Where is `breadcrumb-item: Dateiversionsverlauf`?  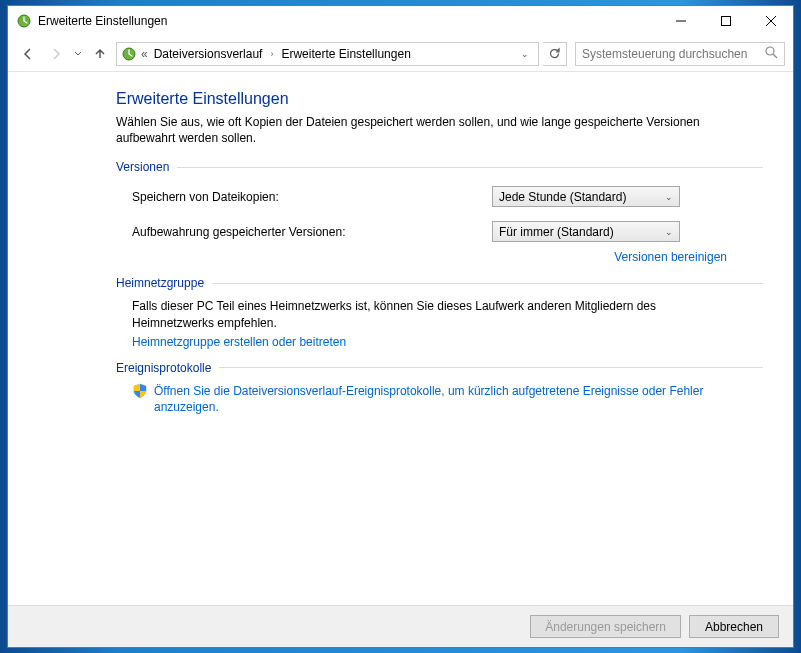 breadcrumb-item: Dateiversionsverlauf is located at coordinates (208, 54).